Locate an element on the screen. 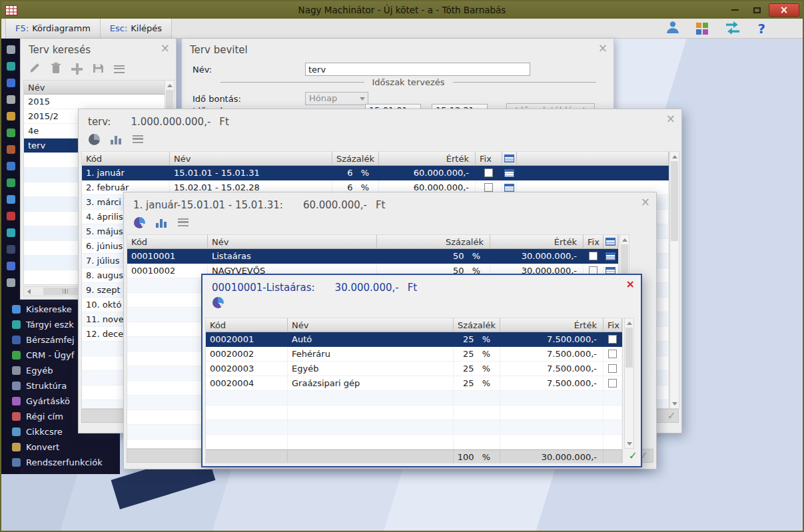 The image size is (804, 532). table-row: 00020003 Egyéb 25% 7.500.000,- is located at coordinates (414, 369).